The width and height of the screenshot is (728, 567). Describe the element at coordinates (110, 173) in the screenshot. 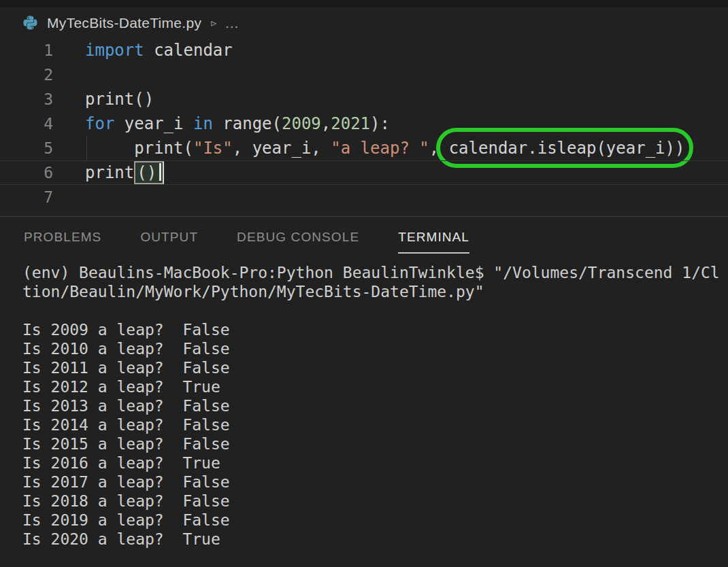

I see `code-token: print` at that location.